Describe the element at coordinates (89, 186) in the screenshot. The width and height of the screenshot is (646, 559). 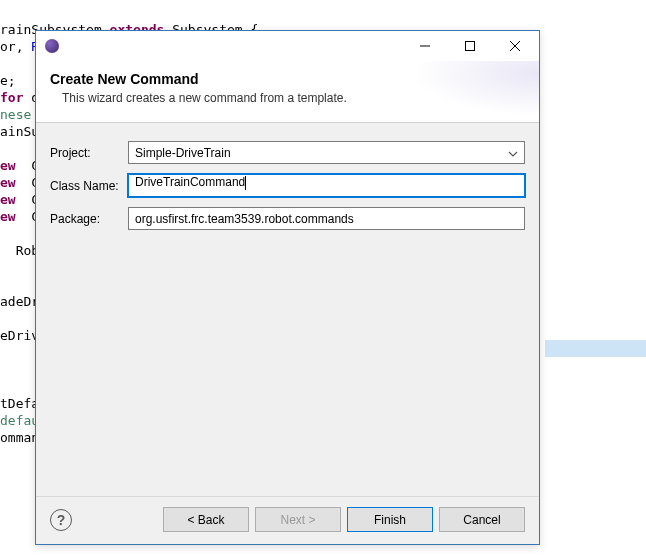
I see `classname-label: Class Name:` at that location.